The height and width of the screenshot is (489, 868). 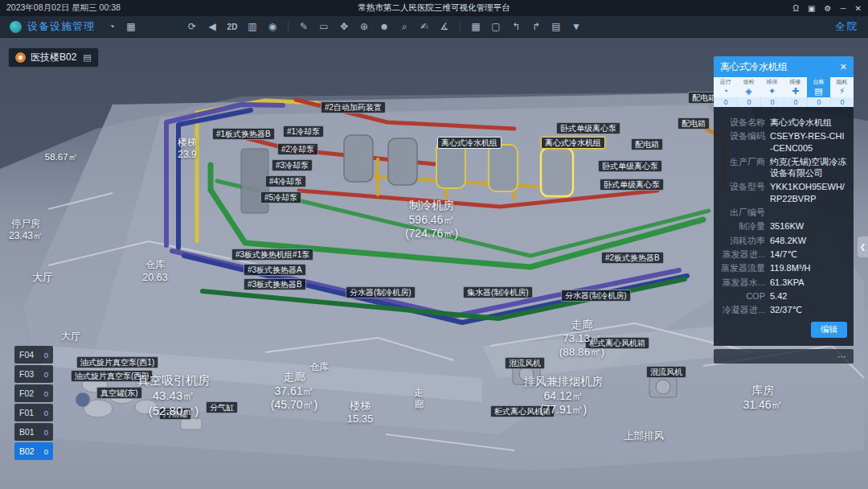 I want to click on tab-ledger: 台账▤0, so click(x=818, y=92).